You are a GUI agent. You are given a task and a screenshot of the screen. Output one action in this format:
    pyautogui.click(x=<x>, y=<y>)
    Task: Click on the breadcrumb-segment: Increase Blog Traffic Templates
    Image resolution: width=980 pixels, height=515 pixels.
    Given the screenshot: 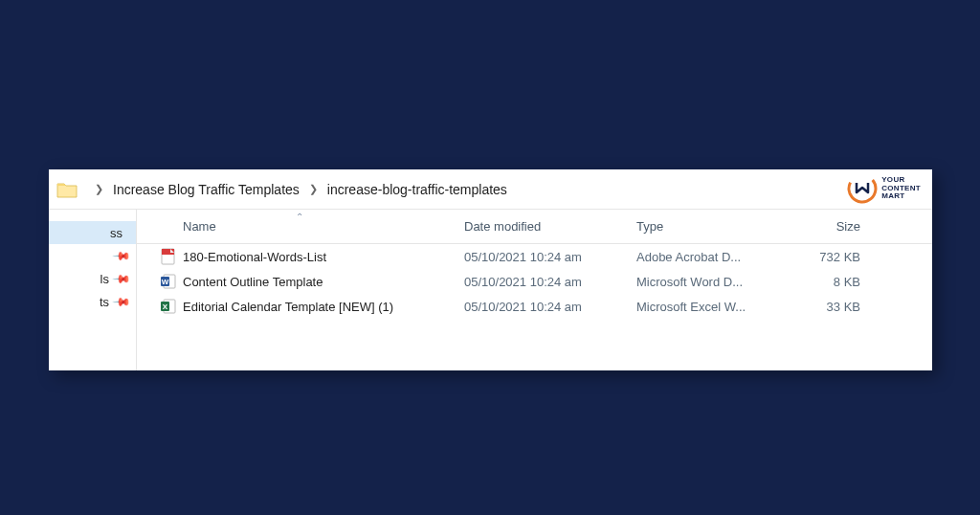 What is the action you would take?
    pyautogui.click(x=207, y=190)
    